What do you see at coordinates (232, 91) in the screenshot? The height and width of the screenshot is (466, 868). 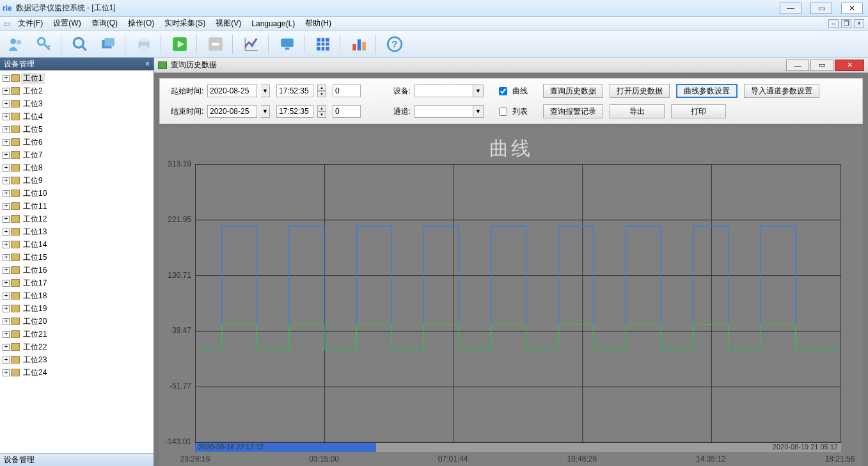 I see `start-date-input` at bounding box center [232, 91].